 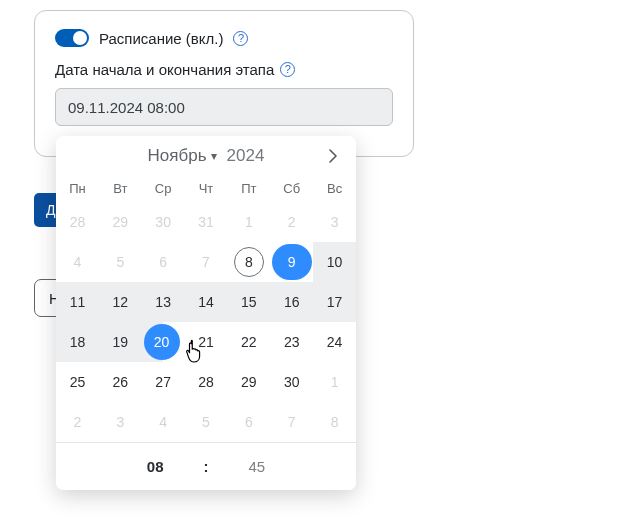 I want to click on date-range-label: Дата начала и окончания этапа, so click(x=164, y=70).